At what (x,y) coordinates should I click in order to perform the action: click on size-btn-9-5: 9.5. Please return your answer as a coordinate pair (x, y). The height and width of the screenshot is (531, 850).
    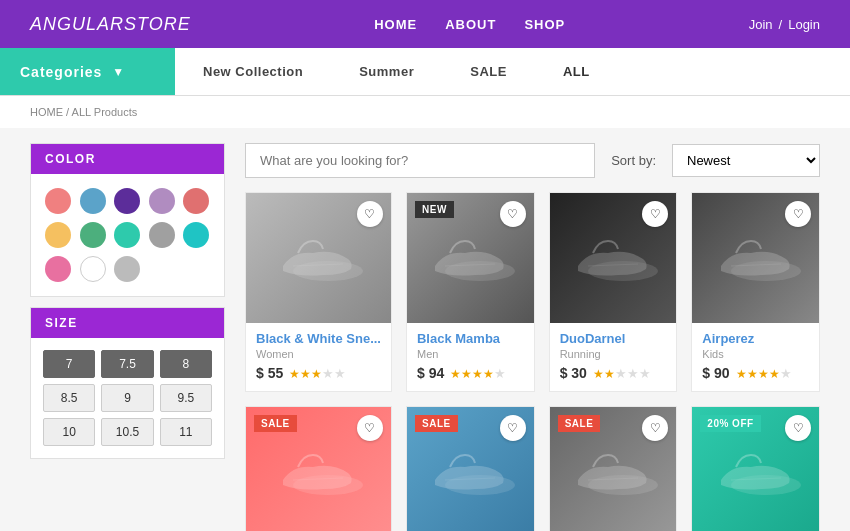
    Looking at the image, I should click on (186, 398).